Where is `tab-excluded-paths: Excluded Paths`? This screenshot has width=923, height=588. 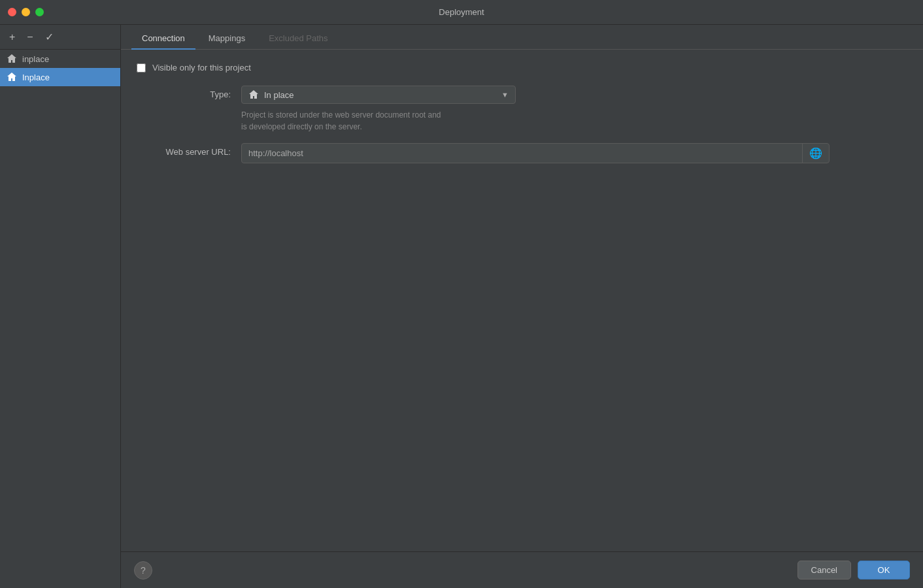 tab-excluded-paths: Excluded Paths is located at coordinates (298, 39).